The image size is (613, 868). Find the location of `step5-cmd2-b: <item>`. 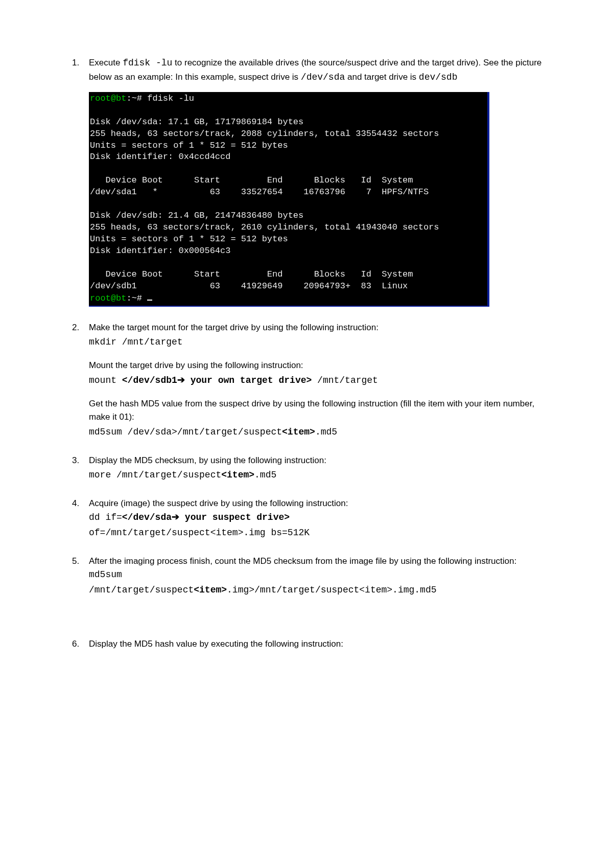

step5-cmd2-b: <item> is located at coordinates (210, 590).